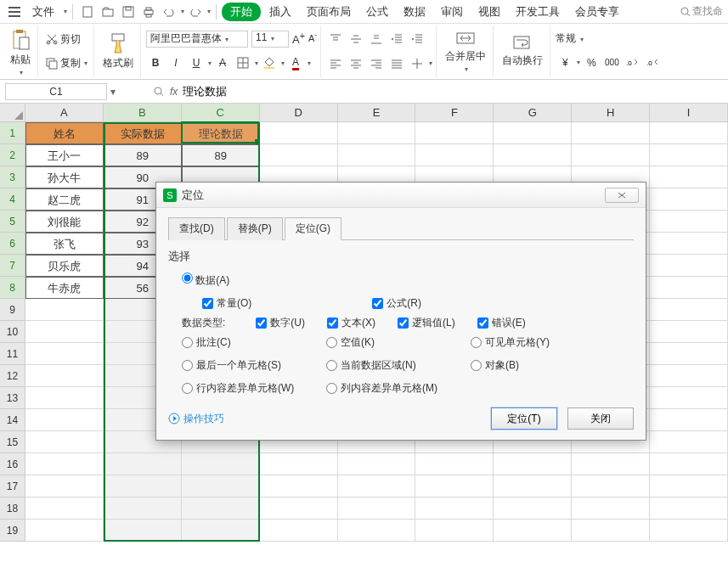 The image size is (728, 562). What do you see at coordinates (543, 343) in the screenshot?
I see `opt-visible: 可见单元格(Y)` at bounding box center [543, 343].